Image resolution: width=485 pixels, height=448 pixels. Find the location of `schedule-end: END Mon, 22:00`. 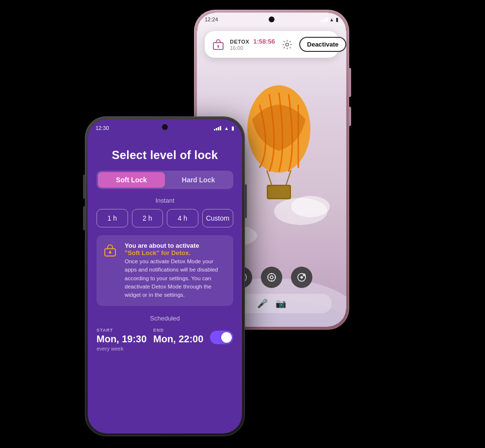

schedule-end: END Mon, 22:00 is located at coordinates (178, 336).